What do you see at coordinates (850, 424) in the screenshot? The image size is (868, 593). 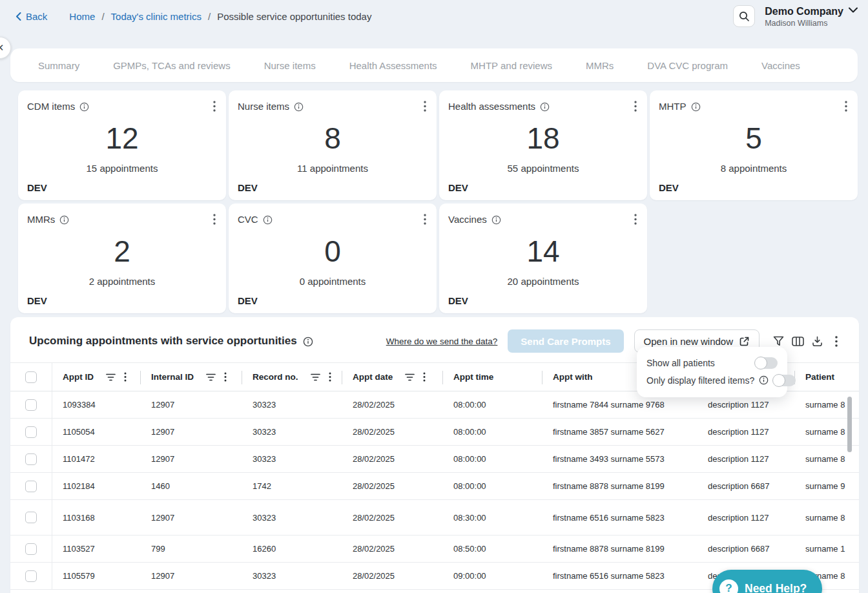 I see `vertical-scrollbar-thumb` at bounding box center [850, 424].